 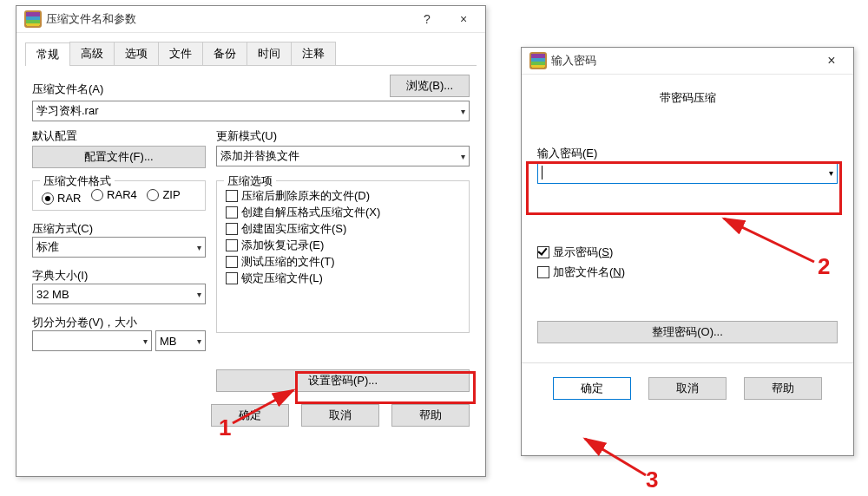 I want to click on check-lock: 锁定压缩文件(L), so click(x=274, y=278).